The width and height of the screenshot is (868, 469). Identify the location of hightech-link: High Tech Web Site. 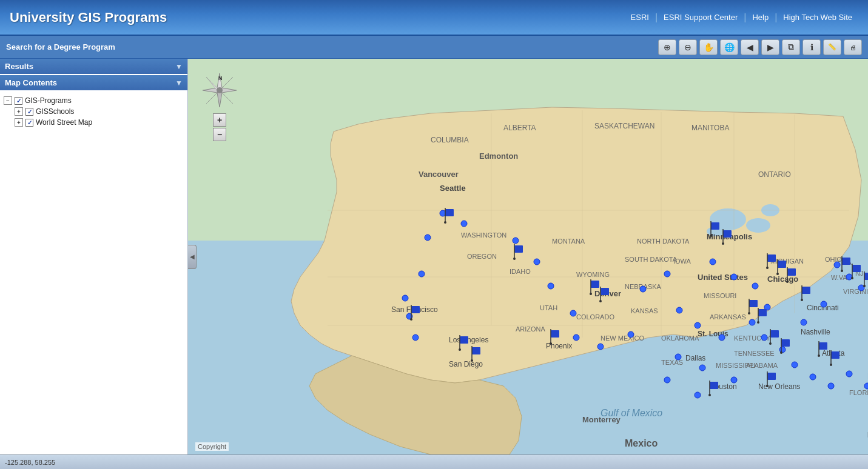
(818, 17).